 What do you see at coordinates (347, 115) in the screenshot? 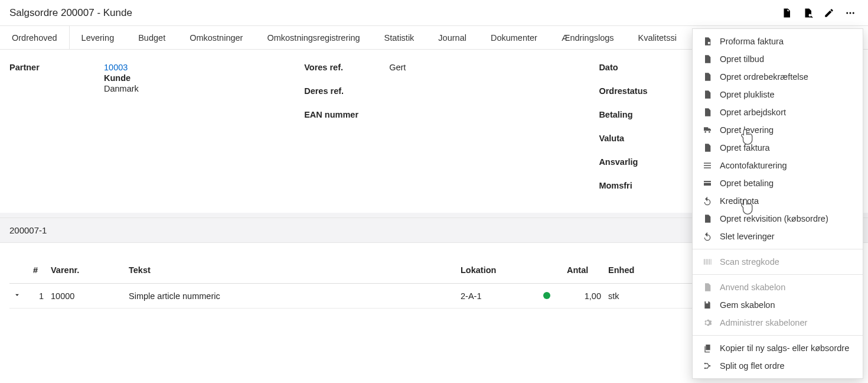
I see `ean-label: EAN nummer` at bounding box center [347, 115].